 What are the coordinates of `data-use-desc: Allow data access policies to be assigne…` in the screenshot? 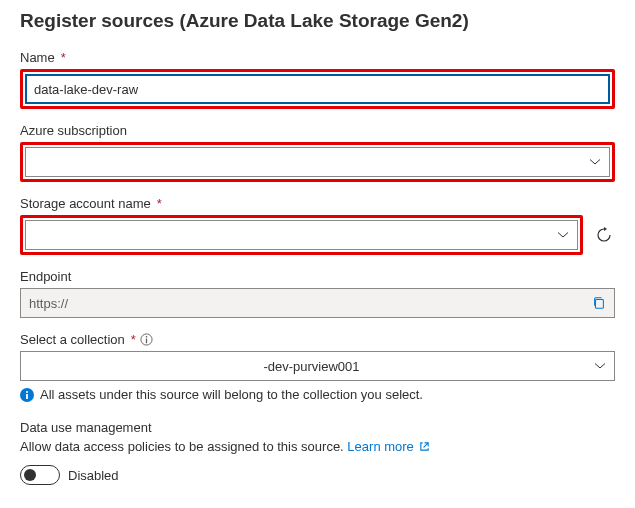 It's located at (182, 446).